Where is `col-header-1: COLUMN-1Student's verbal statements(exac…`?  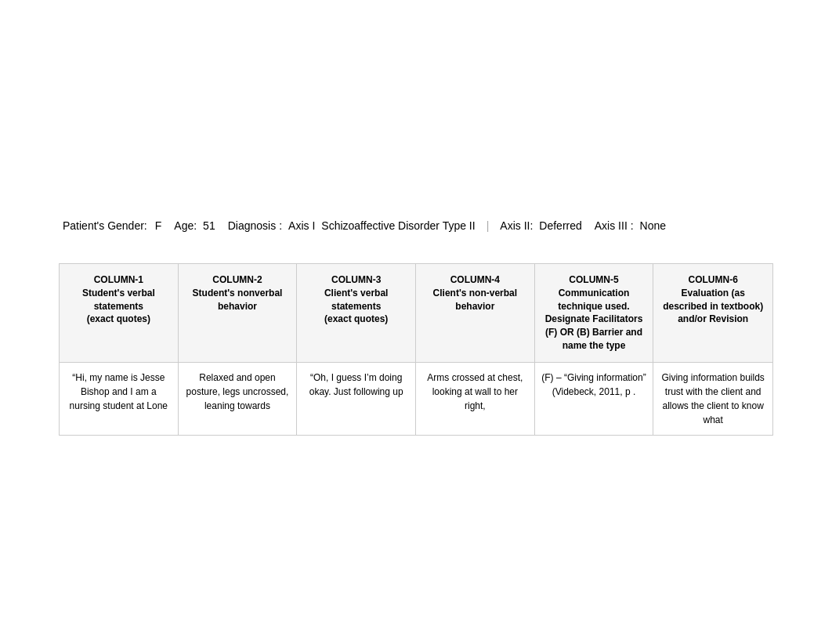 col-header-1: COLUMN-1Student's verbal statements(exac… is located at coordinates (119, 313).